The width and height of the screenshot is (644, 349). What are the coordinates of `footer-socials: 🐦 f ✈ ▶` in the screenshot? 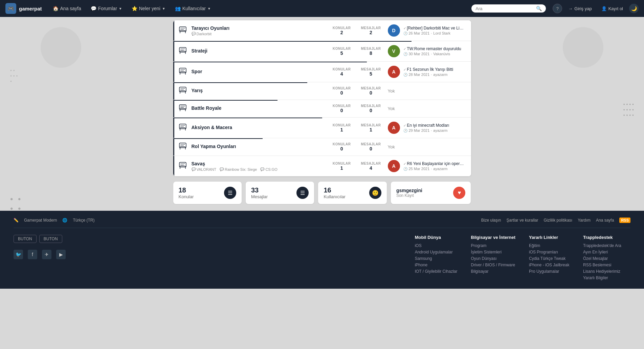 It's located at (40, 254).